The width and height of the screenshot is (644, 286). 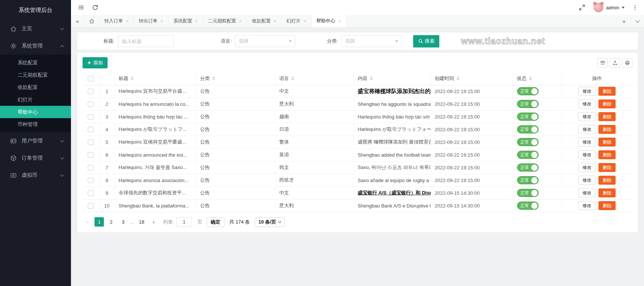 I want to click on add-button: + 添加, so click(x=95, y=63).